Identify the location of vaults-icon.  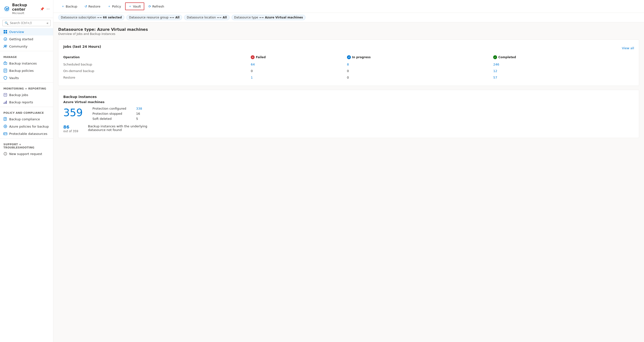
(6, 78).